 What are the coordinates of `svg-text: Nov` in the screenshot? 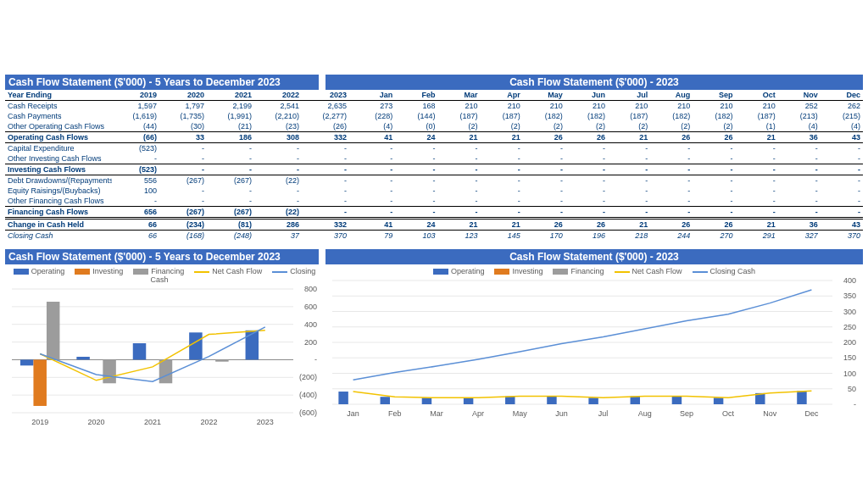 It's located at (770, 414).